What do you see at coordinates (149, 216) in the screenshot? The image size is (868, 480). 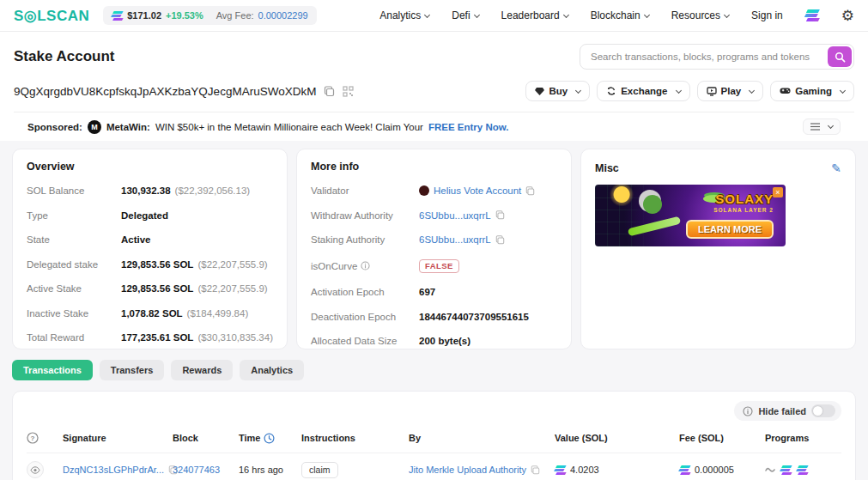 I see `type-row: Type Delegated` at bounding box center [149, 216].